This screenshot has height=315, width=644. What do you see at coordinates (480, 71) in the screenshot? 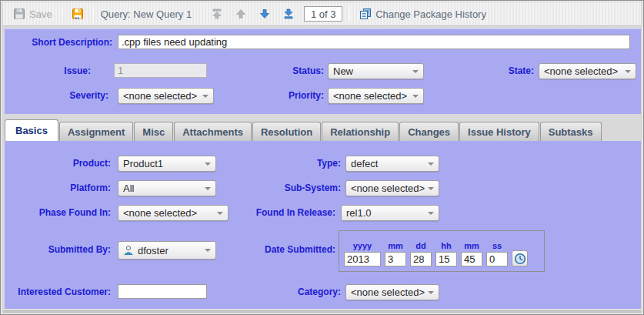
I see `state-label: State:` at bounding box center [480, 71].